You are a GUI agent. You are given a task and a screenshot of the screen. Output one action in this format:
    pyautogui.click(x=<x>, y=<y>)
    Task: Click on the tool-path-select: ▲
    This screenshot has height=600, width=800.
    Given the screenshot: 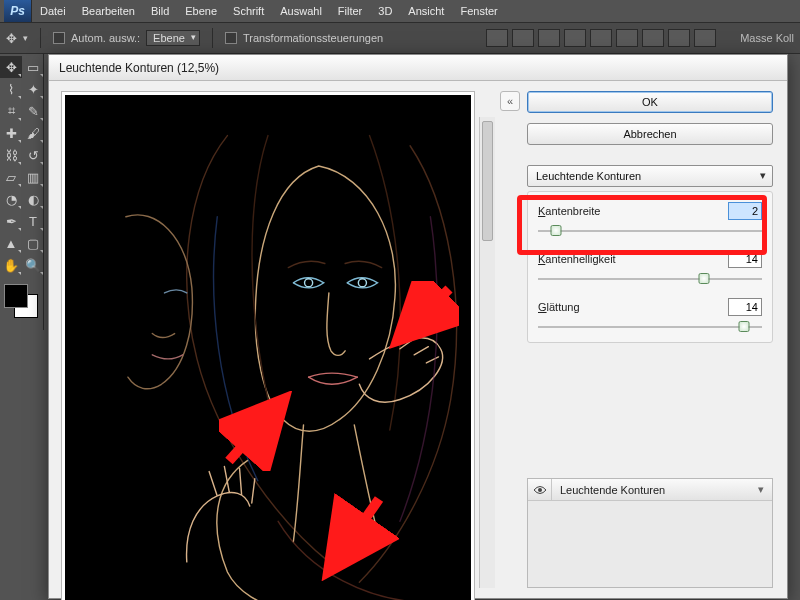 What is the action you would take?
    pyautogui.click(x=11, y=243)
    